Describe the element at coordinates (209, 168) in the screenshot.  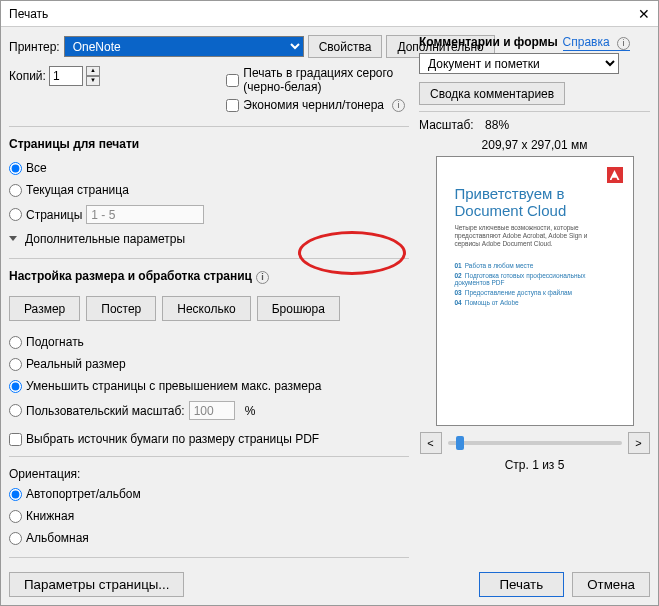
I see `pages-all-radio: Все` at that location.